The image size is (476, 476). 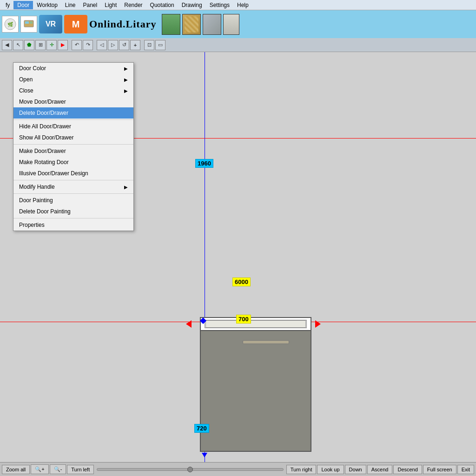 I want to click on exit-button: Exit, so click(x=466, y=469).